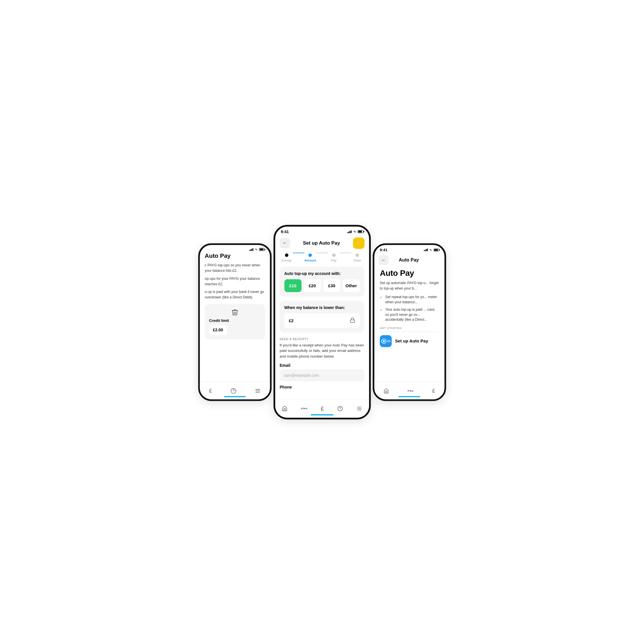  What do you see at coordinates (322, 365) in the screenshot?
I see `receipt-section: NEED A RECEIPT? If you'd like a receipt …` at bounding box center [322, 365].